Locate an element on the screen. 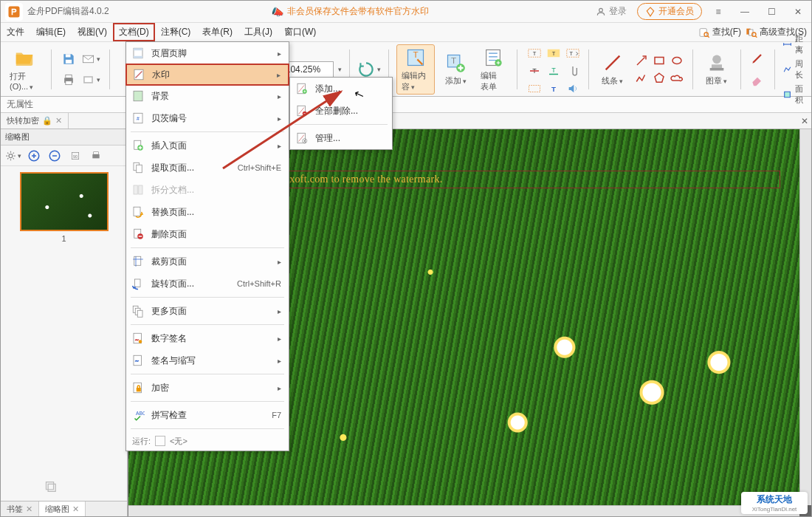  login-button: 登录 is located at coordinates (611, 12).